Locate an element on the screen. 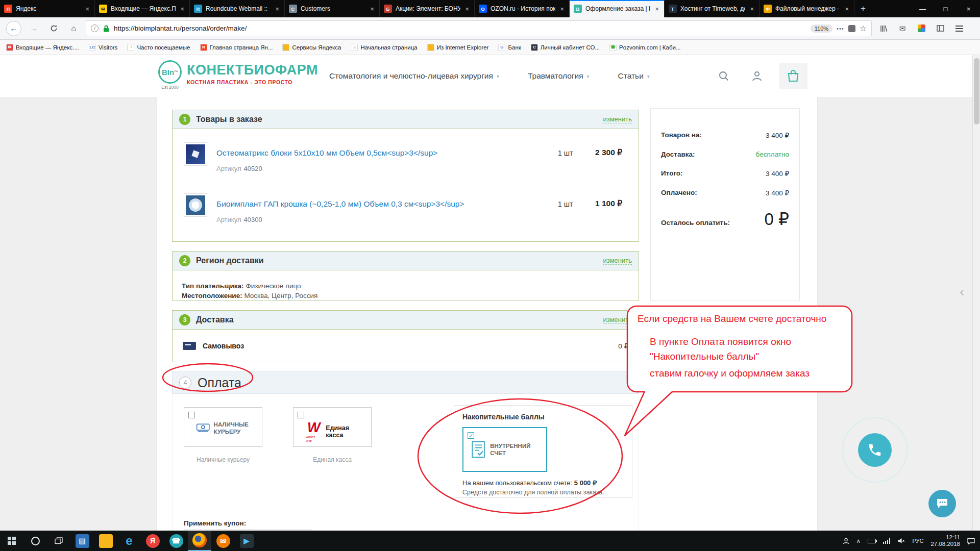 The height and width of the screenshot is (551, 980). browser-tab: Б Акции: Элемент: БОНУ × is located at coordinates (427, 9).